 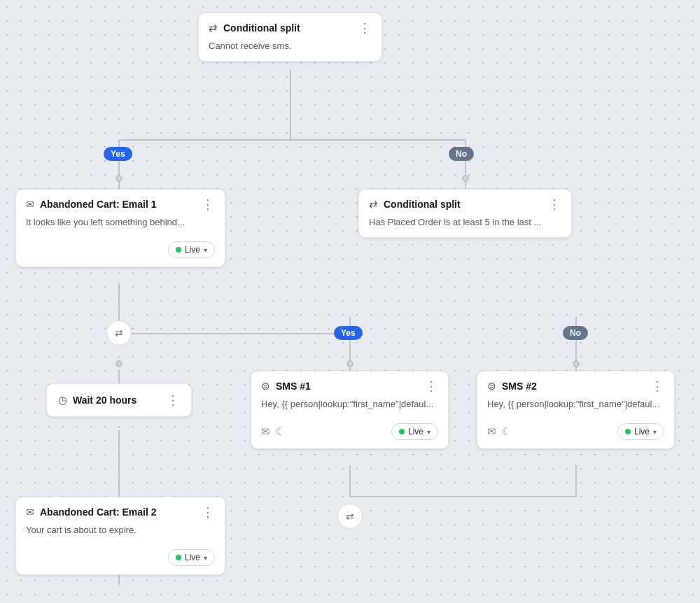 What do you see at coordinates (280, 432) in the screenshot?
I see `sms1-sms-icon: ☾` at bounding box center [280, 432].